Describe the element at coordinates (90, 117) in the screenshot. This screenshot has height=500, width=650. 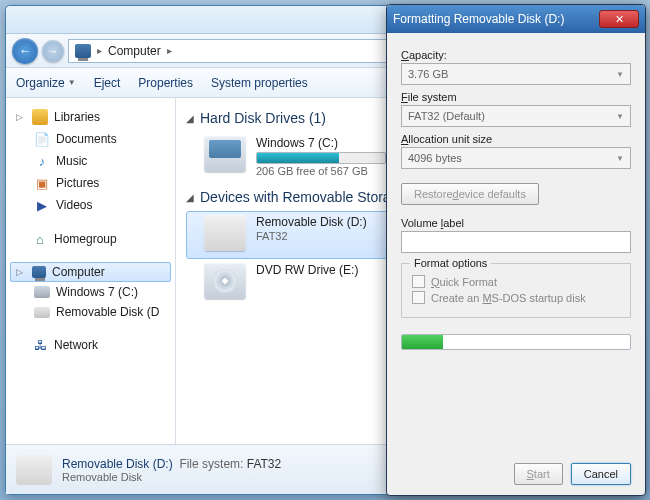
I see `sidebar-item-libraries: ▷Libraries` at that location.